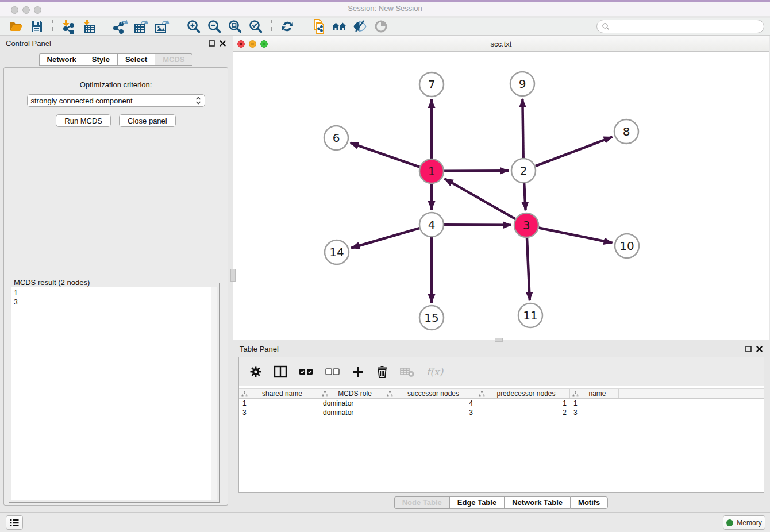  Describe the element at coordinates (680, 26) in the screenshot. I see `search-box` at that location.